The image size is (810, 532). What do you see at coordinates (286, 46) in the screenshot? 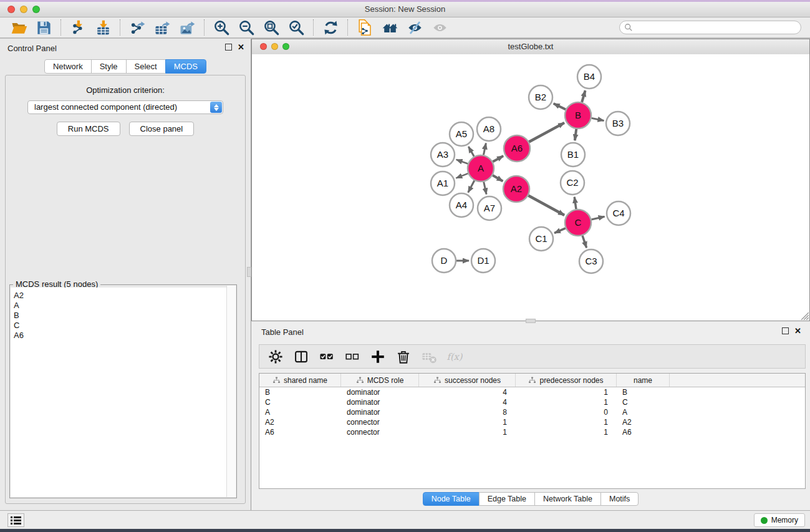
I see `network-maximize-button` at bounding box center [286, 46].